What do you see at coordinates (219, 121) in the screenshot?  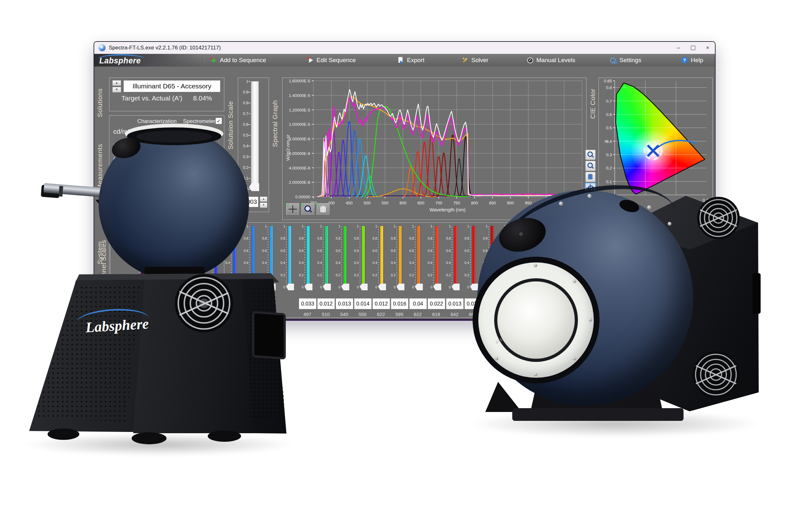 I see `spectrometer-checkbox: ✓` at bounding box center [219, 121].